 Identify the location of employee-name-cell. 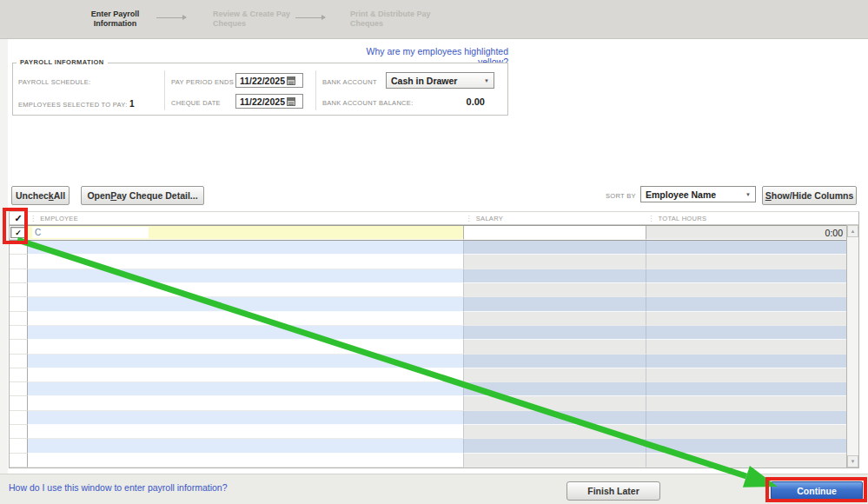
(245, 233).